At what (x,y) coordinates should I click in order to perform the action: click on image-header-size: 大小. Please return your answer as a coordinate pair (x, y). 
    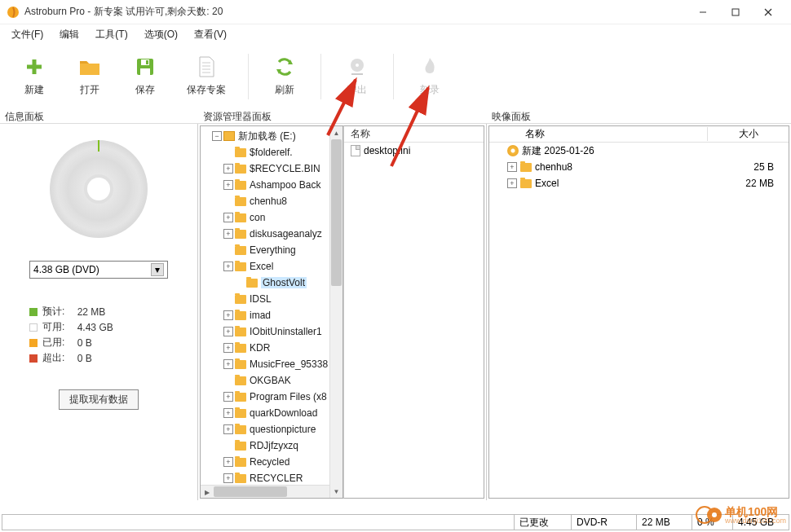
    Looking at the image, I should click on (748, 134).